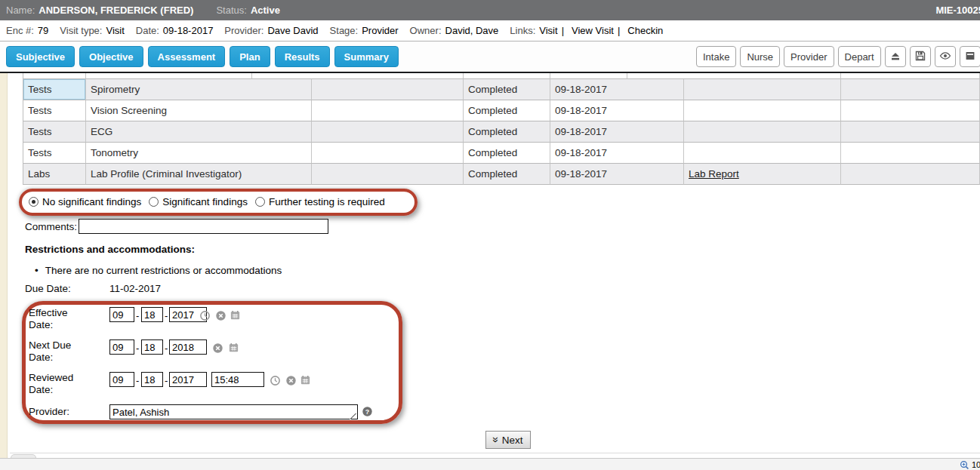 This screenshot has width=980, height=470. Describe the element at coordinates (249, 57) in the screenshot. I see `tab-plan: Plan` at that location.